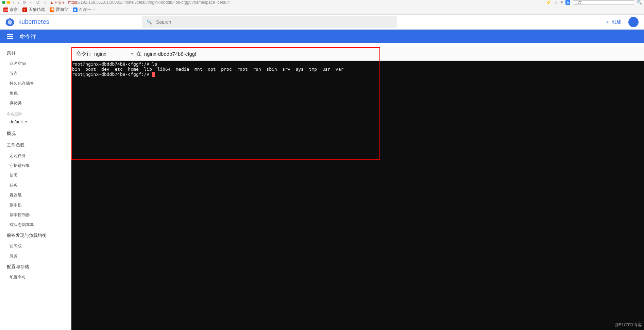  Describe the element at coordinates (59, 10) in the screenshot. I see `bookmark-item: 淘爱淘宝` at that location.